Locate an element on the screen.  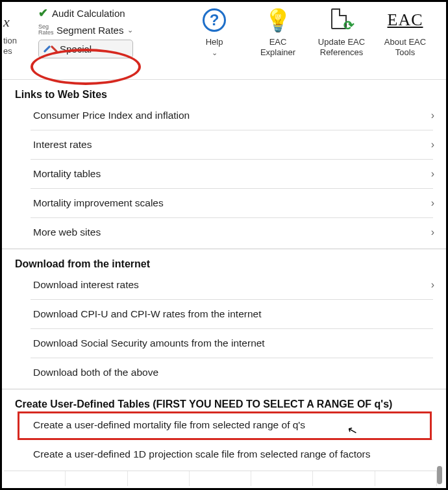
menu-item-label: Create a user-defined mortality file fro… is located at coordinates (169, 425).